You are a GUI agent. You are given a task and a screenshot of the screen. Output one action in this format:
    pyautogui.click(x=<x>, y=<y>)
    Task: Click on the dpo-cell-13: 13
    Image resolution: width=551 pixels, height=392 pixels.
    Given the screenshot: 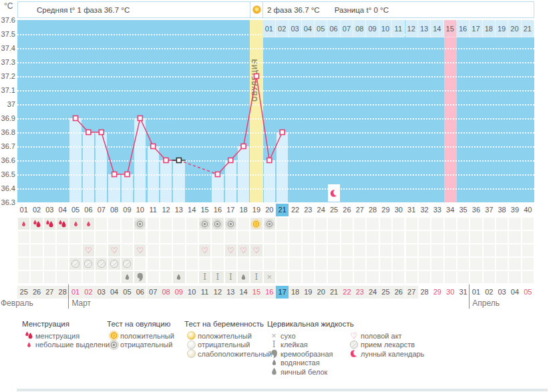 What is the action you would take?
    pyautogui.click(x=425, y=29)
    